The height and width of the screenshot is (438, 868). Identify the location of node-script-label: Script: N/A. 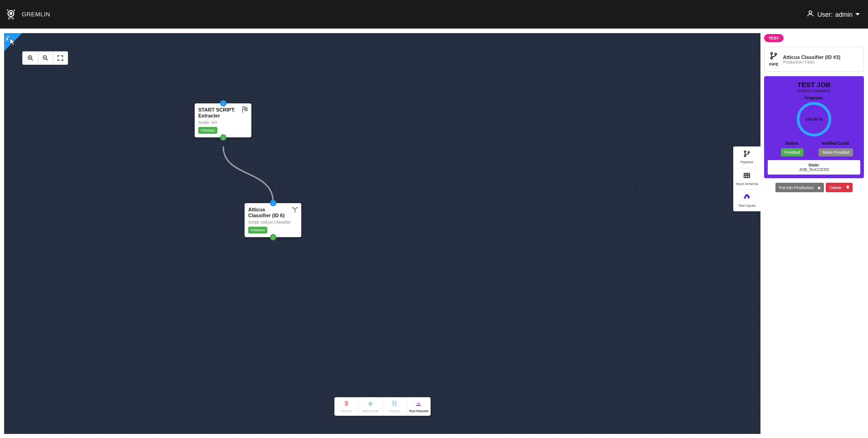
(223, 122).